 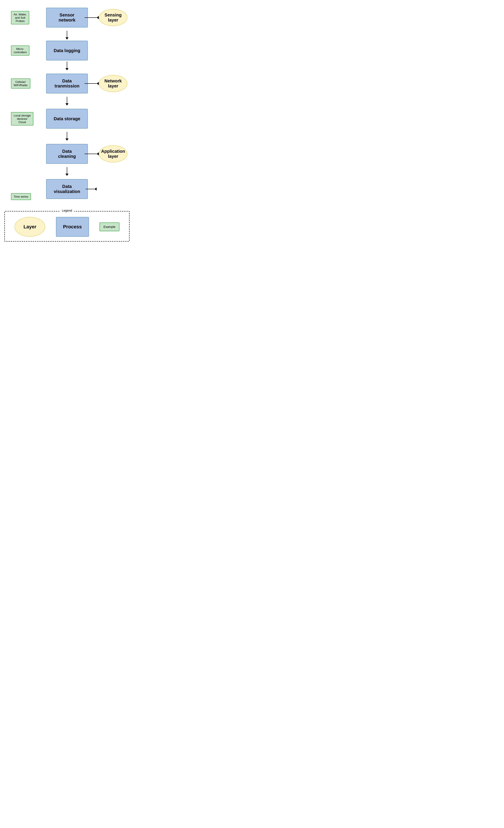 I want to click on step-data-logging: Micro-controllers Data logging, so click(x=67, y=50).